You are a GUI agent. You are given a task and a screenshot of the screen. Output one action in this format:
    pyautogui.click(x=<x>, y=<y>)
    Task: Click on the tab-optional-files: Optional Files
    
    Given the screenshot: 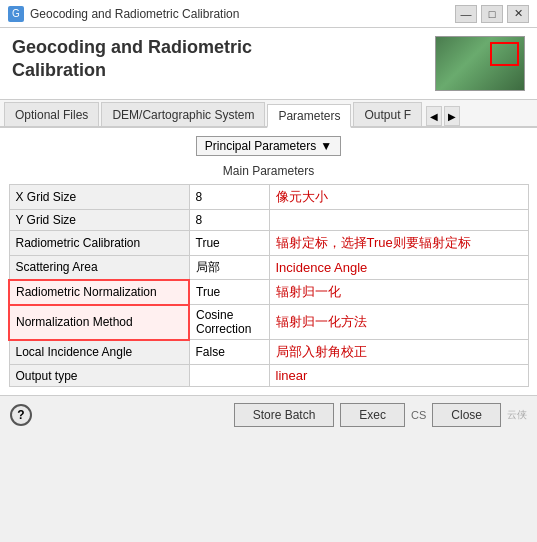 What is the action you would take?
    pyautogui.click(x=52, y=114)
    